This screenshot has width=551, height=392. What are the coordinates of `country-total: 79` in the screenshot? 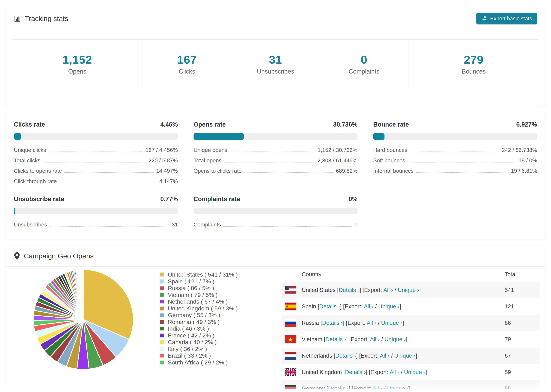 It's located at (522, 339).